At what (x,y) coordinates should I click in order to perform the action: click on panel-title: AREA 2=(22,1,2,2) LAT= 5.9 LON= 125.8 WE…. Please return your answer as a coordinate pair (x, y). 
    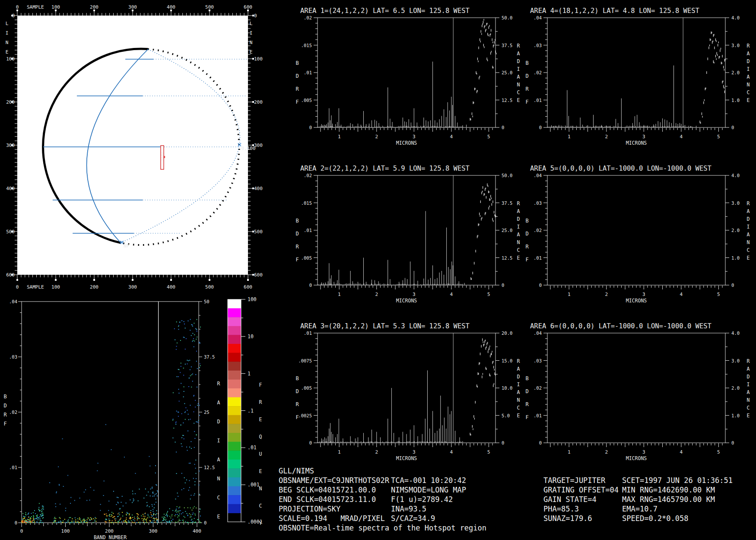
    Looking at the image, I should click on (385, 168).